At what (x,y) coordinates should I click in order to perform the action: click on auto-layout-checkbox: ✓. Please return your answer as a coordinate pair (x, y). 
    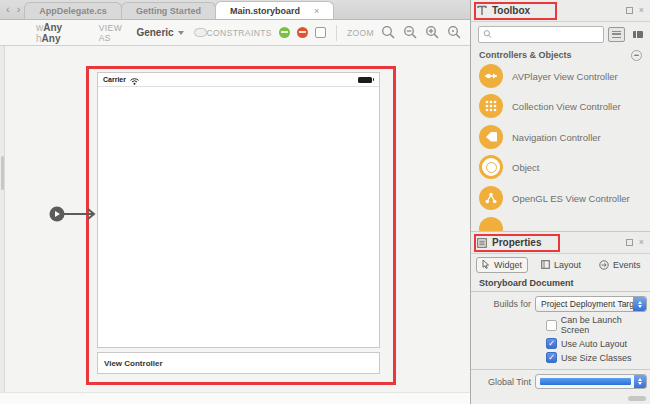
    Looking at the image, I should click on (552, 344).